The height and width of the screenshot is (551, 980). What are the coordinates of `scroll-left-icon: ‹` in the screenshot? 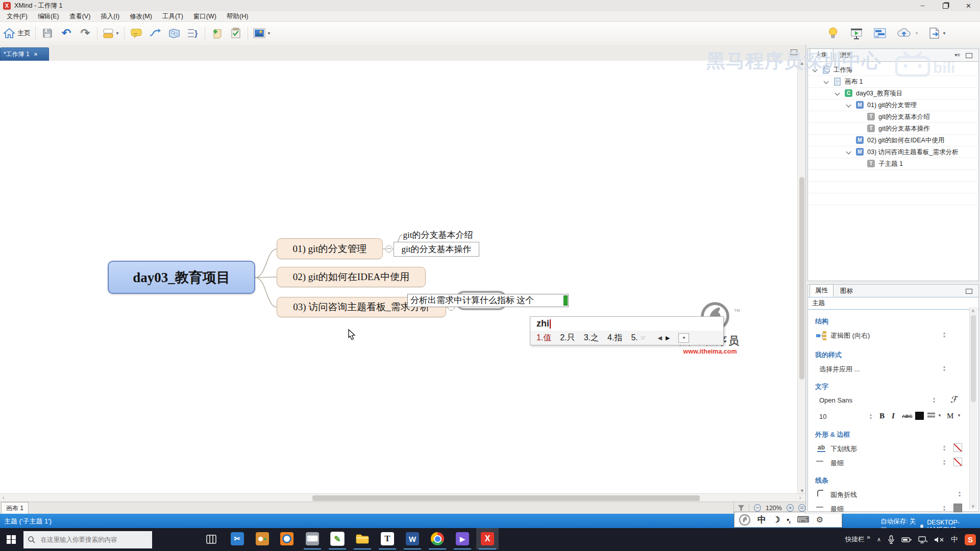 It's located at (3, 498).